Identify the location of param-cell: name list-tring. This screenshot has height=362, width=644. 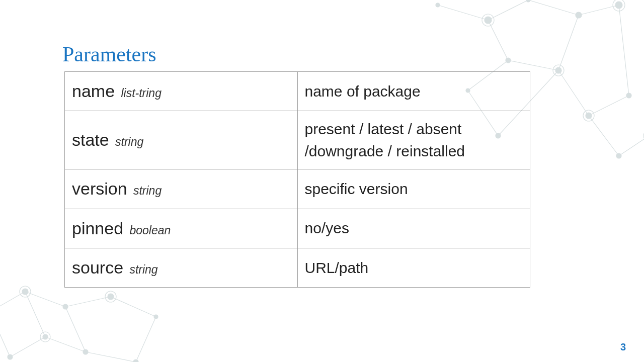
(181, 92).